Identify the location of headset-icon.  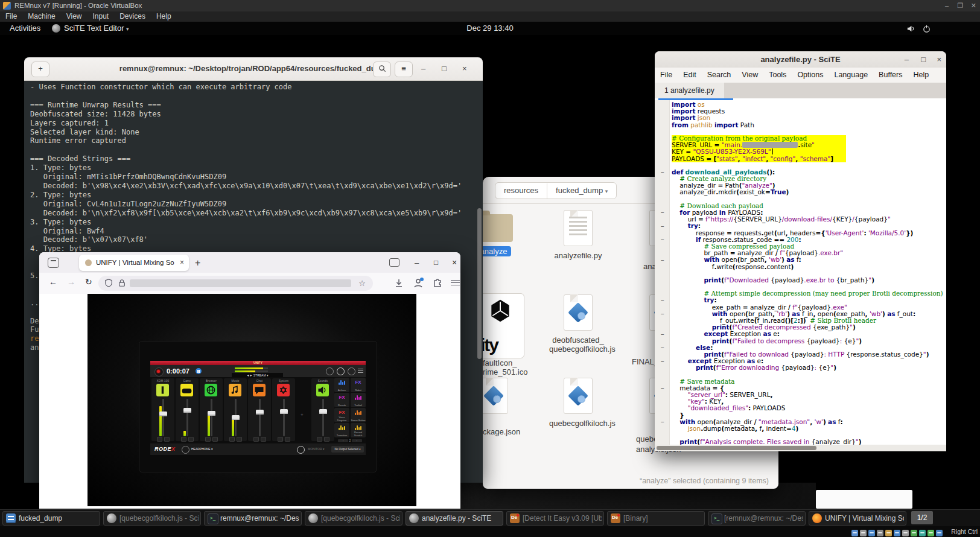
(340, 372).